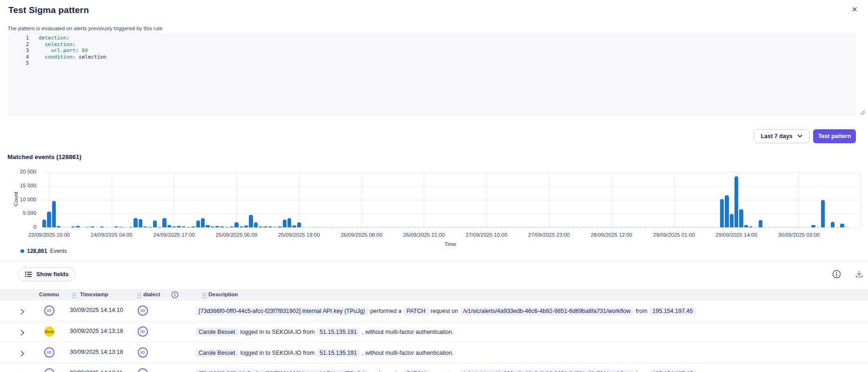 The image size is (868, 372). I want to click on table-row: IO30/09/2025 14:13:18IOCarole Bessetlogg…, so click(434, 352).